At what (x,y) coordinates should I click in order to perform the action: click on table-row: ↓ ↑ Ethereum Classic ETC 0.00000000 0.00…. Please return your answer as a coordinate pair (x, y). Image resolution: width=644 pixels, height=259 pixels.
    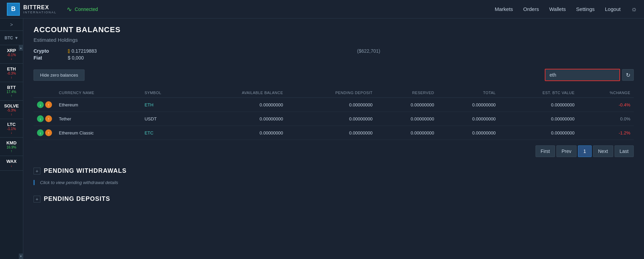
    Looking at the image, I should click on (334, 133).